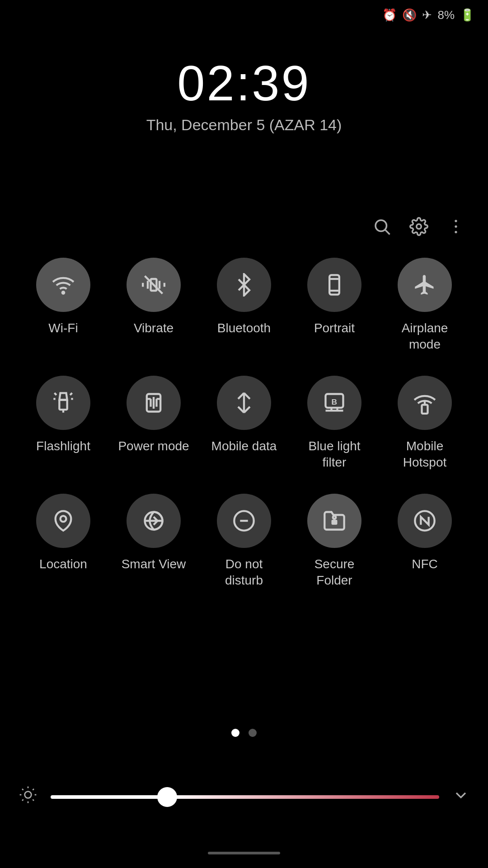 This screenshot has height=868, width=488. I want to click on qs-row-1: Wi-Fi Vibrate Bluetooth, so click(244, 306).